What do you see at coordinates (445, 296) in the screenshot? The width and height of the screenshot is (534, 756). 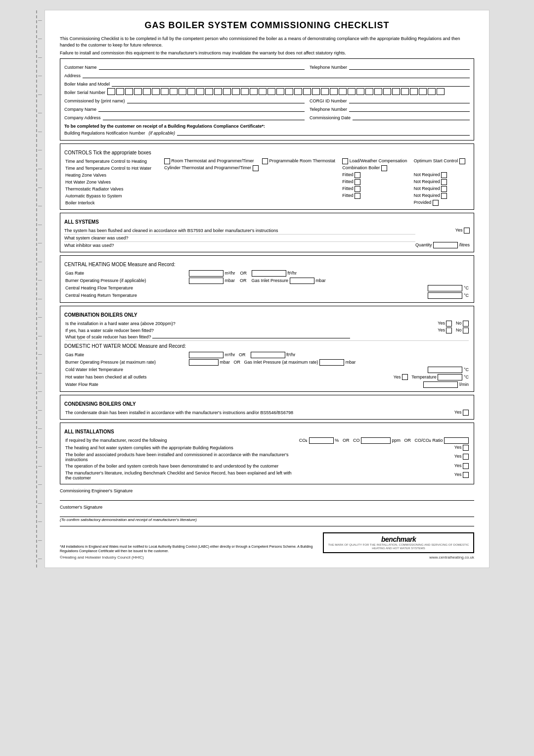 I see `ch-return-temp-input` at bounding box center [445, 296].